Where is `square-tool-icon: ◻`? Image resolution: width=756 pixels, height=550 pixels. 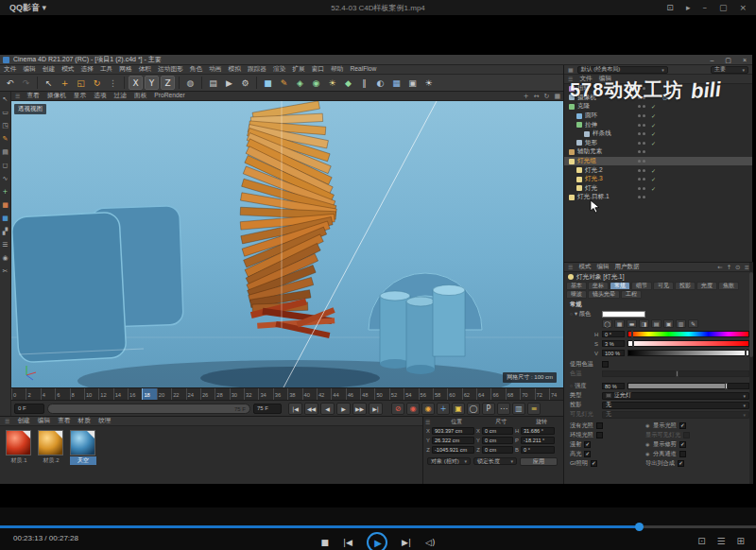
square-tool-icon: ◻ is located at coordinates (6, 164).